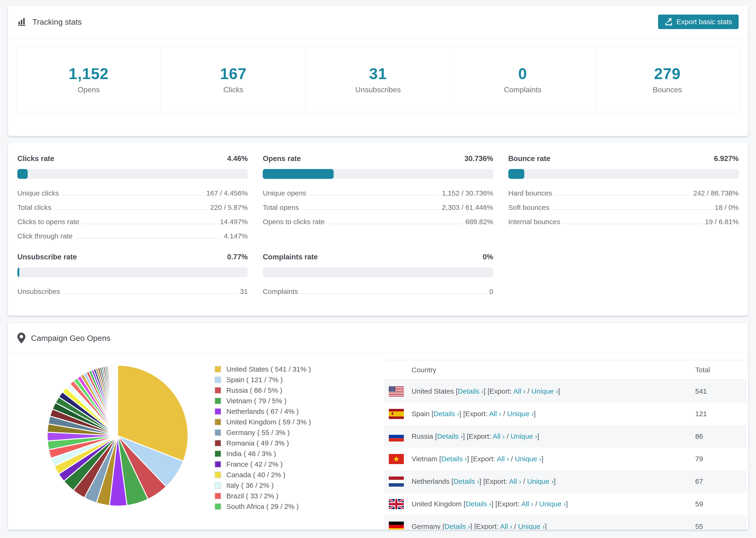  I want to click on geo-opens-pie-chart, so click(118, 436).